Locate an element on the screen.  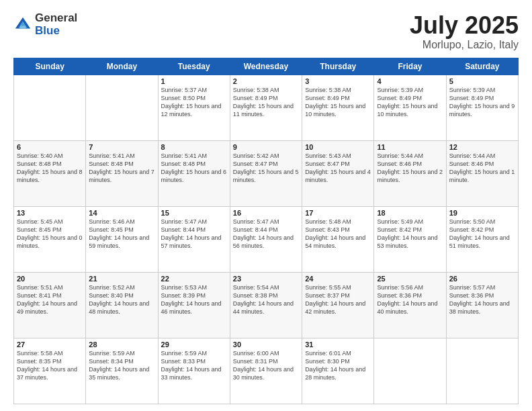
day-info: Sunrise: 5:57 AM Sunset: 8:36 PM Dayligh… is located at coordinates (482, 300).